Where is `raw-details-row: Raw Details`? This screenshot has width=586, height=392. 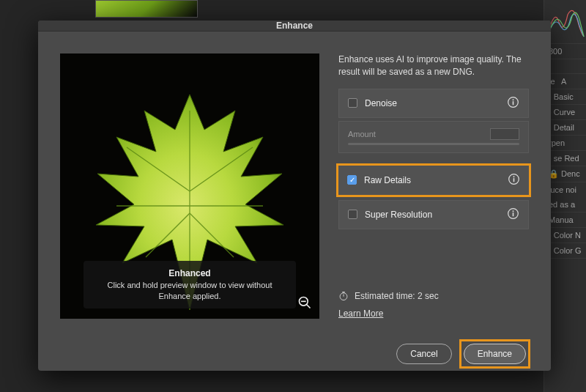 raw-details-row: Raw Details is located at coordinates (434, 180).